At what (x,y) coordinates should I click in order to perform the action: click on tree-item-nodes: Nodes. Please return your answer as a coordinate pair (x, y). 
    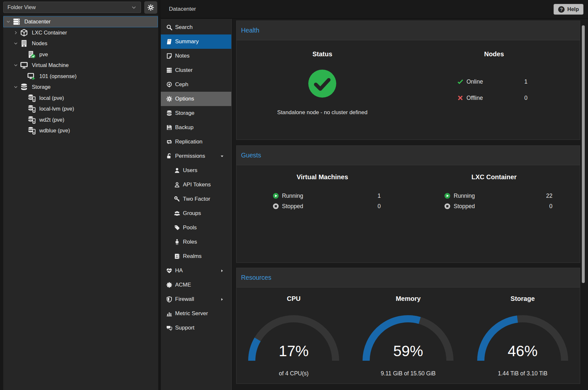
    Looking at the image, I should click on (81, 44).